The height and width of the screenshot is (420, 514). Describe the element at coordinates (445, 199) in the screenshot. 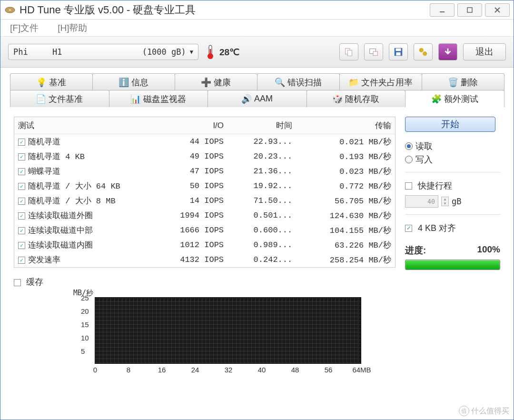

I see `spin-up: ▲` at that location.